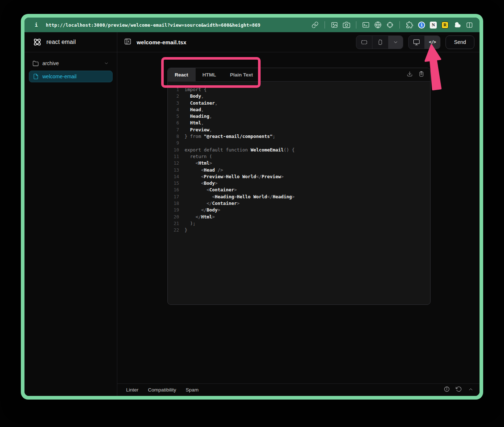  I want to click on code-line: 21 );, so click(299, 224).